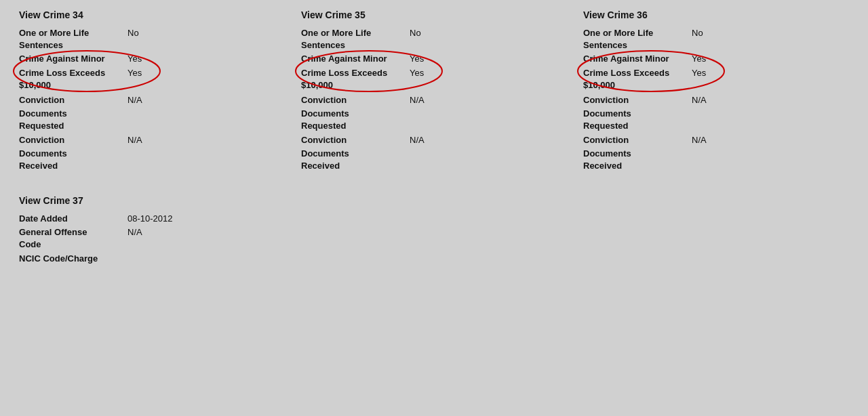  What do you see at coordinates (135, 100) in the screenshot?
I see `crime34-conviction1-value: N/A` at bounding box center [135, 100].